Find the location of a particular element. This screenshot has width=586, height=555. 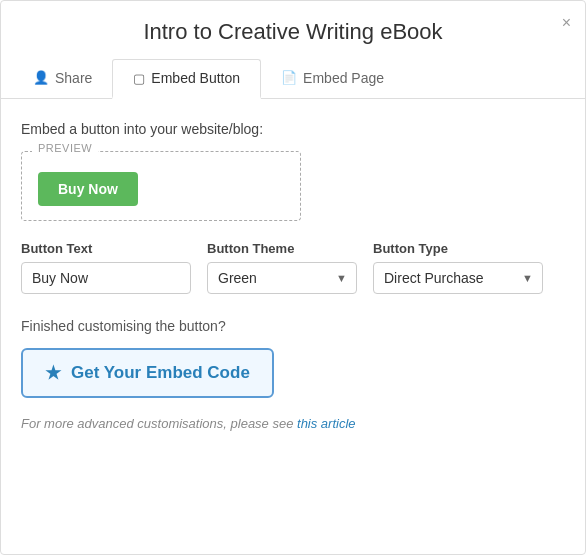

embed-button-icon: ▢ is located at coordinates (139, 78).